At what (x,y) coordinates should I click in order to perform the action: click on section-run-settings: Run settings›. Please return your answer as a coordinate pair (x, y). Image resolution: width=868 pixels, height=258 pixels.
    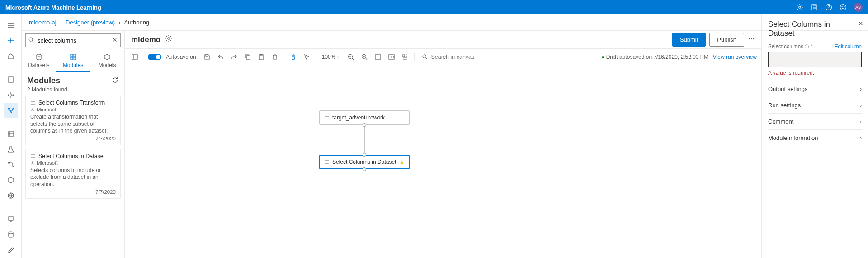
    Looking at the image, I should click on (815, 105).